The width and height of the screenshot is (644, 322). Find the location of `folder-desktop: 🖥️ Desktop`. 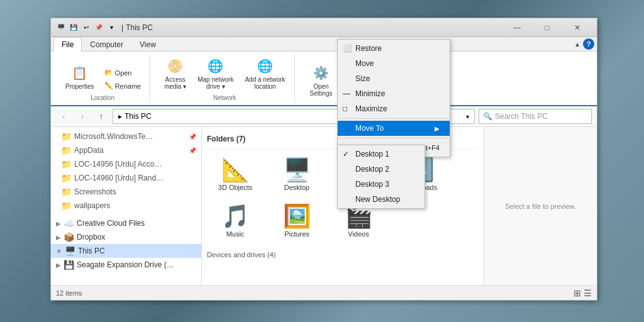

folder-desktop: 🖥️ Desktop is located at coordinates (297, 175).